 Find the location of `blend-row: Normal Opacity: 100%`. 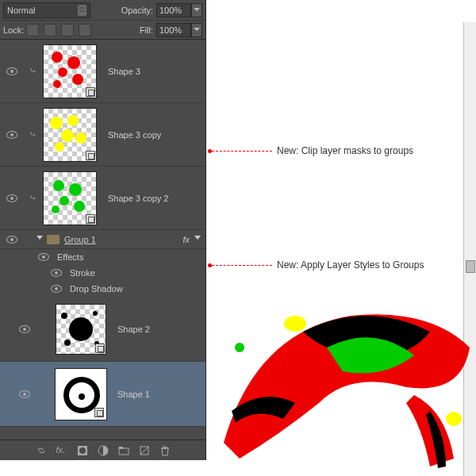

blend-row: Normal Opacity: 100% is located at coordinates (103, 10).